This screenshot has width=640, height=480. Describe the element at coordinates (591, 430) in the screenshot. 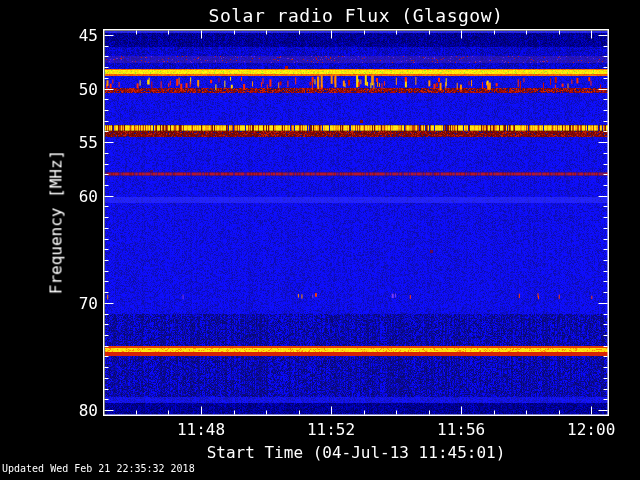

I see `x-tick-label-1200: 12:00` at that location.